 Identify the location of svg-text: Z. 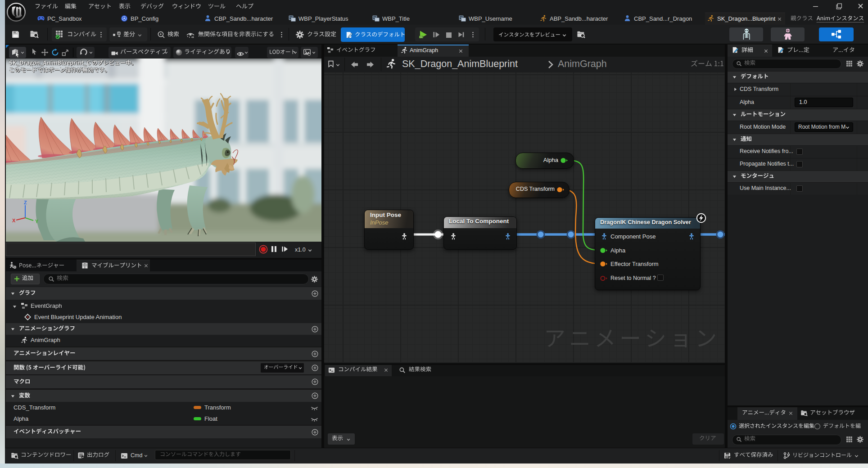
(25, 202).